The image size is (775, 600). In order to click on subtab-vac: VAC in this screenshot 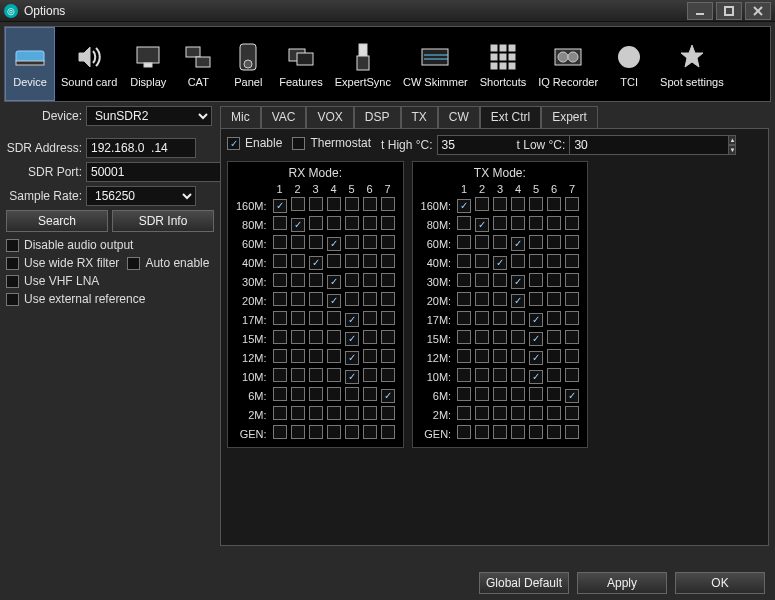, I will do `click(284, 117)`.